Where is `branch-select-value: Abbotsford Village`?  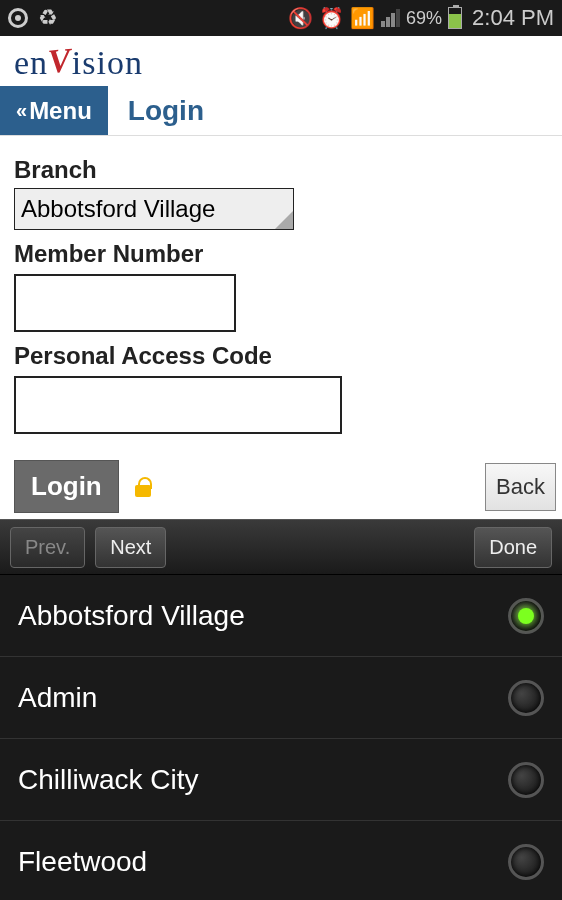
branch-select-value: Abbotsford Village is located at coordinates (118, 209).